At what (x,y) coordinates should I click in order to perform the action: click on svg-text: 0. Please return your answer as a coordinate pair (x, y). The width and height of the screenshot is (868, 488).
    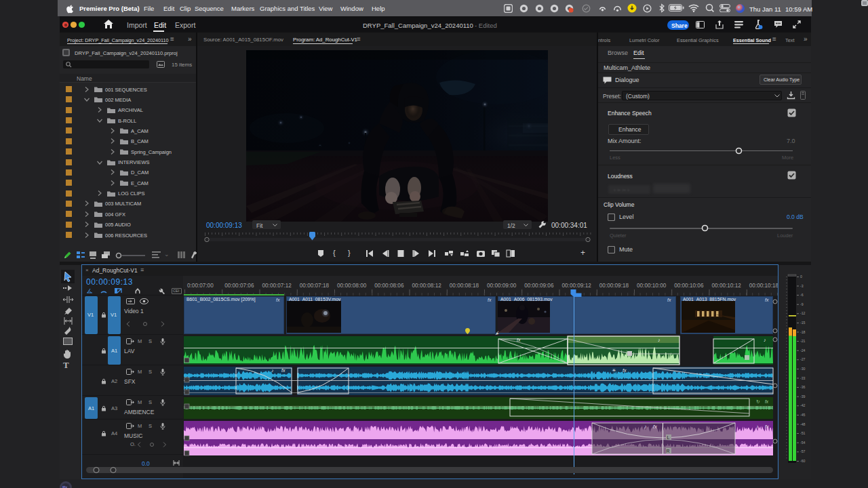
    Looking at the image, I should click on (802, 277).